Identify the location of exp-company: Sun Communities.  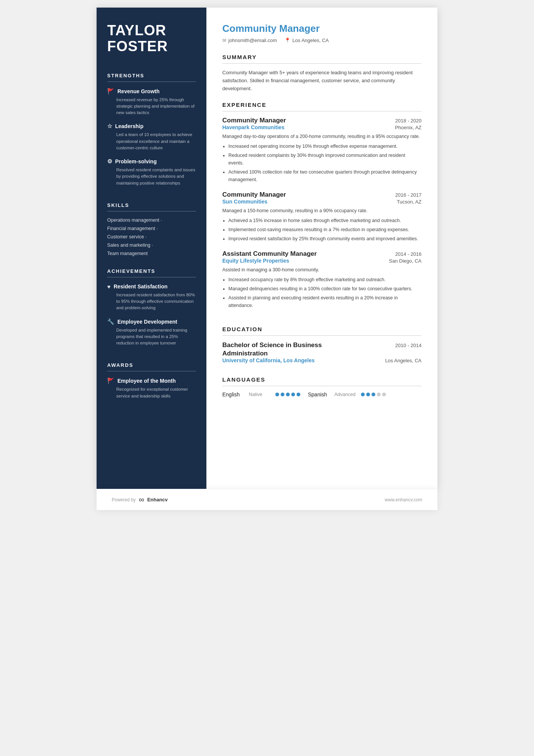
(245, 202).